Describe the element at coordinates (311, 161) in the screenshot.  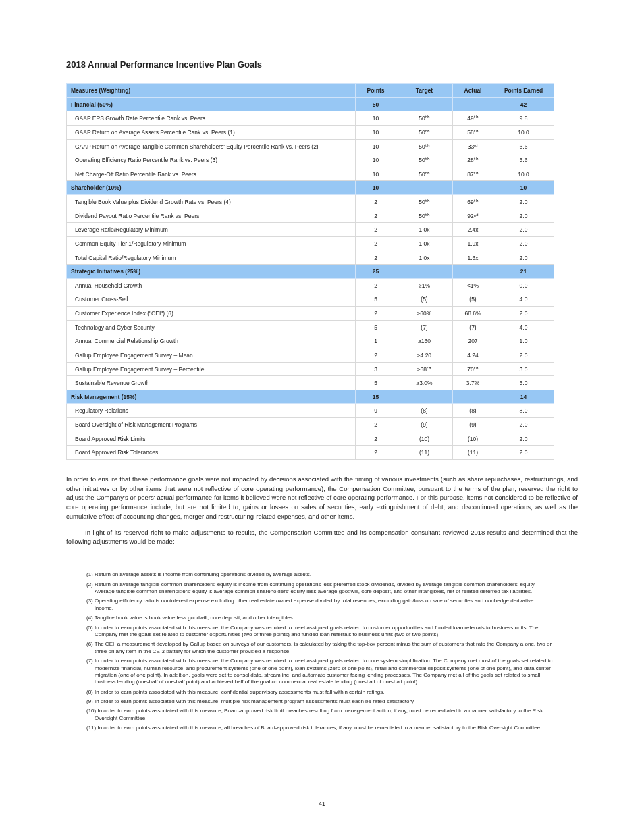
I see `table-row: Operating Efficiency Ratio Percentile Ra…` at that location.